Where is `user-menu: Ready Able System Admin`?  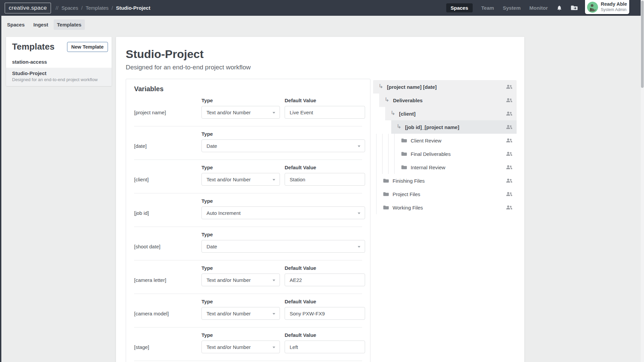
user-menu: Ready Able System Admin is located at coordinates (607, 7).